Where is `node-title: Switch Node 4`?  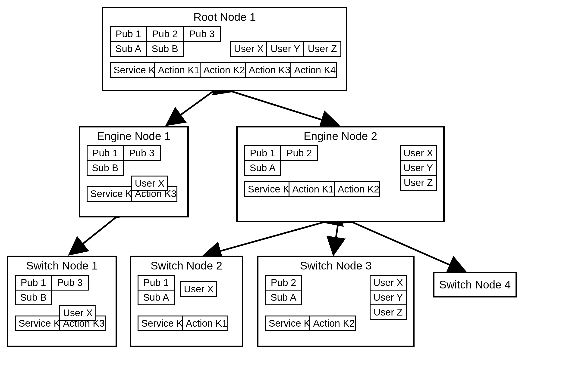 node-title: Switch Node 4 is located at coordinates (475, 285).